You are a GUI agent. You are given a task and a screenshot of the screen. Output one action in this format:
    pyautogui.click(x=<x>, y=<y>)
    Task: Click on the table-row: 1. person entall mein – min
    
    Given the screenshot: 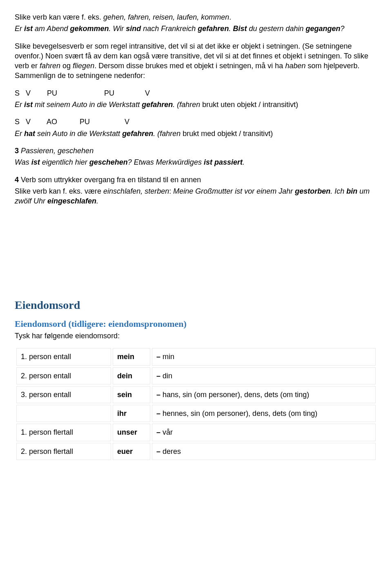 What is the action you would take?
    pyautogui.click(x=196, y=357)
    